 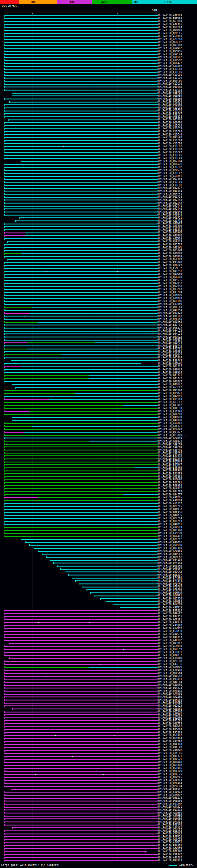 What do you see at coordinates (177, 700) in the screenshot?
I see `hit-label: UniRef100_B2NIV8` at bounding box center [177, 700].